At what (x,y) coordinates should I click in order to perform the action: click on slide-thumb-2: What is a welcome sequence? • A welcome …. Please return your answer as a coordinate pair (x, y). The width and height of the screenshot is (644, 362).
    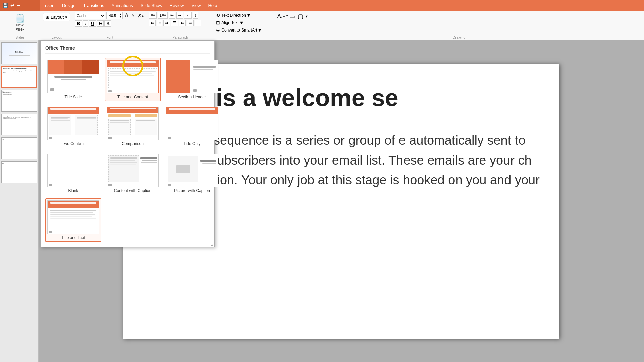
    Looking at the image, I should click on (19, 77).